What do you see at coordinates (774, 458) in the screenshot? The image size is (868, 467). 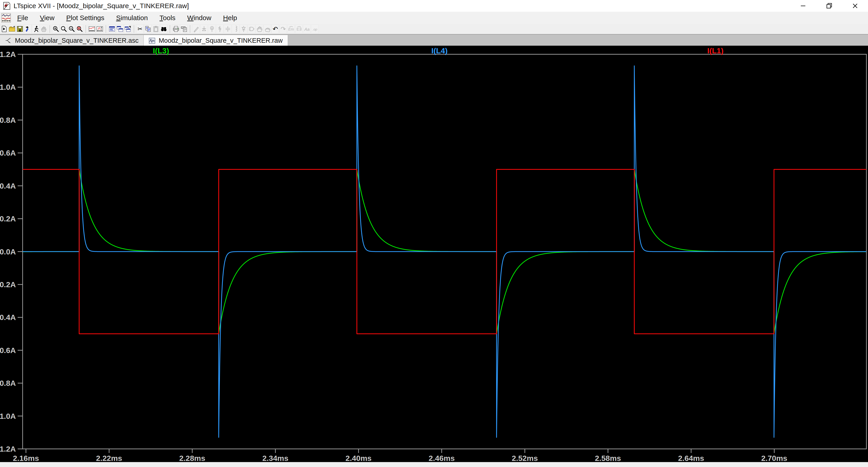 I see `x-tick-label: 2.70ms` at bounding box center [774, 458].